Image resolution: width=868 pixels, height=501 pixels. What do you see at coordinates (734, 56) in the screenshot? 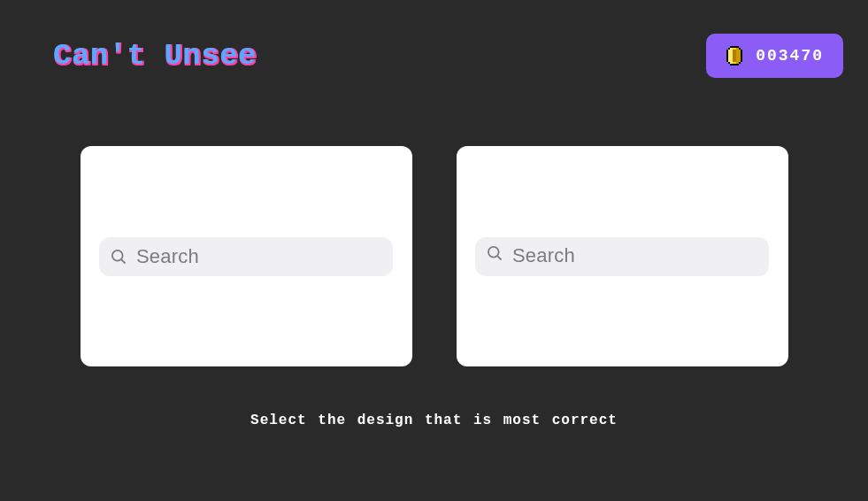
I see `coin-icon` at bounding box center [734, 56].